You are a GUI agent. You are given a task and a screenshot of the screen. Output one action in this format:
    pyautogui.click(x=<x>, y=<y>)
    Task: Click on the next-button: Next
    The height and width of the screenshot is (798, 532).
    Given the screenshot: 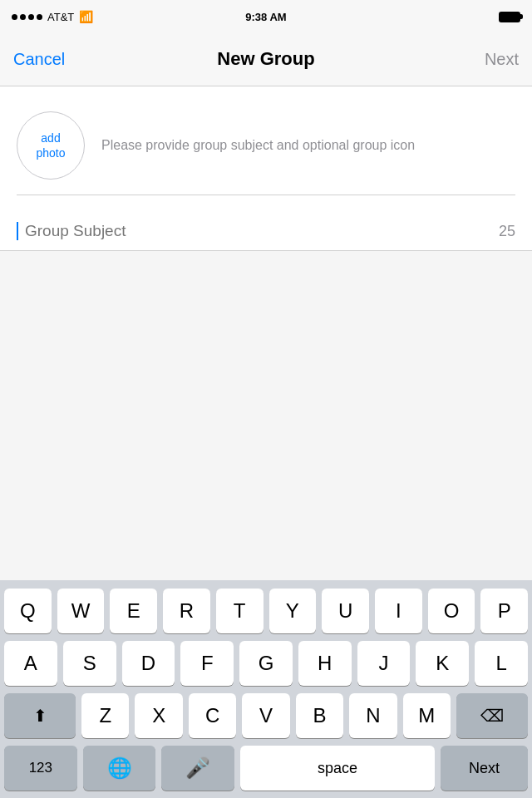 What is the action you would take?
    pyautogui.click(x=502, y=60)
    